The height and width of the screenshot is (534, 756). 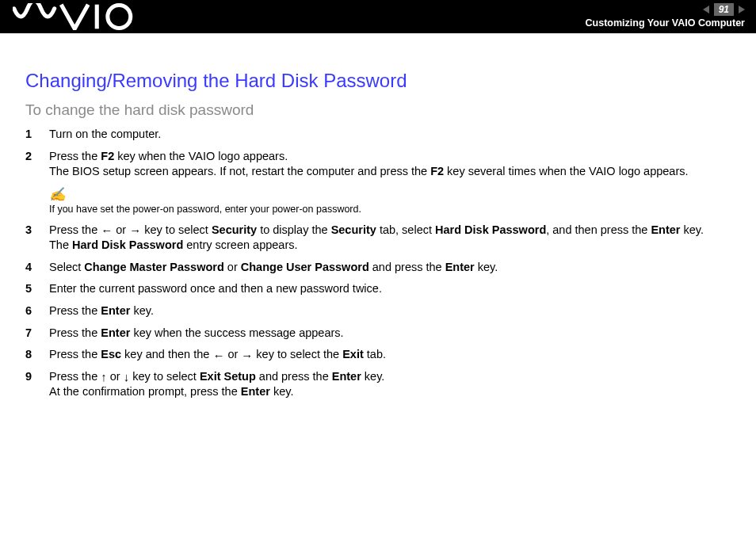 What do you see at coordinates (37, 238) in the screenshot?
I see `step-number: 3` at bounding box center [37, 238].